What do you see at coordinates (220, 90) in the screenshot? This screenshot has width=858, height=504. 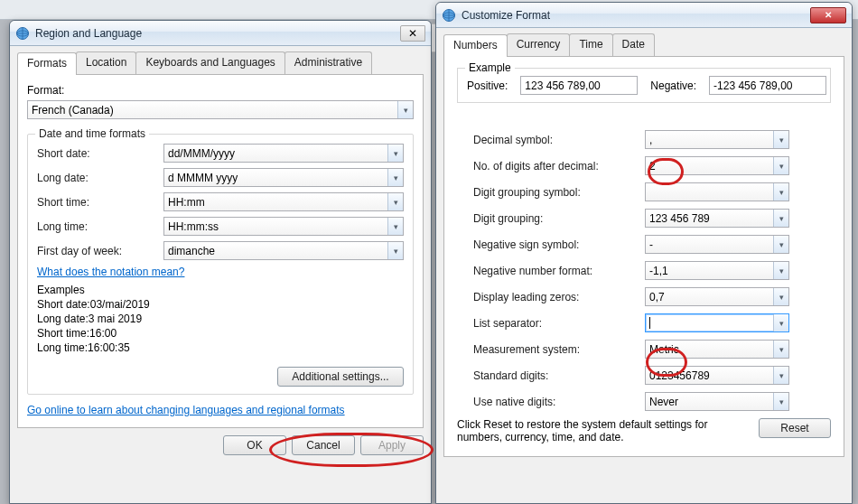 I see `format-label: Format:` at bounding box center [220, 90].